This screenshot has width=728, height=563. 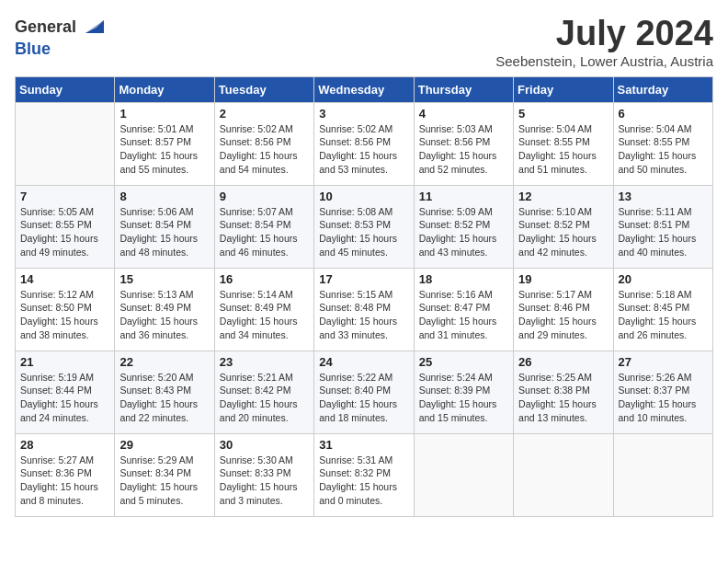 What do you see at coordinates (265, 445) in the screenshot?
I see `day-number: 30` at bounding box center [265, 445].